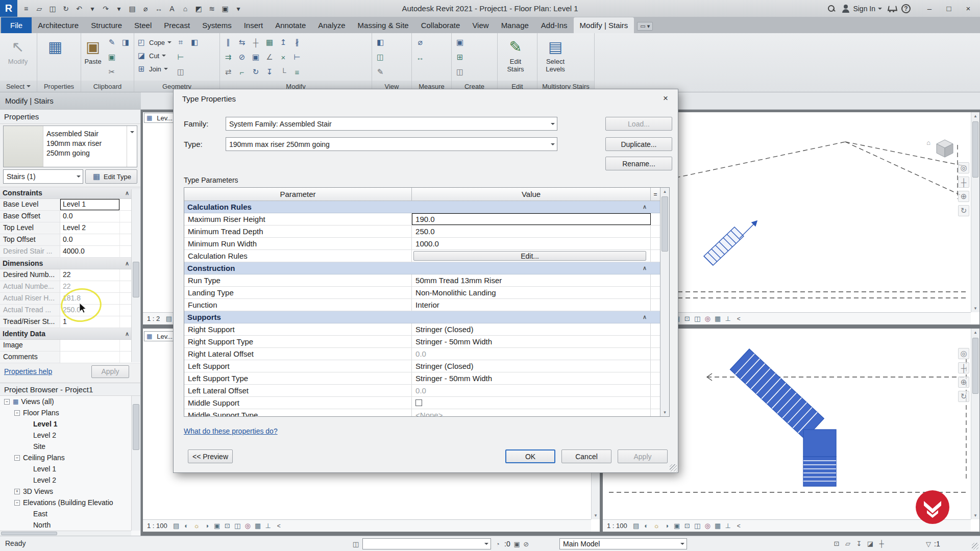 Image resolution: width=980 pixels, height=551 pixels. What do you see at coordinates (498, 544) in the screenshot?
I see `editing-requests-icon: ◔` at bounding box center [498, 544].